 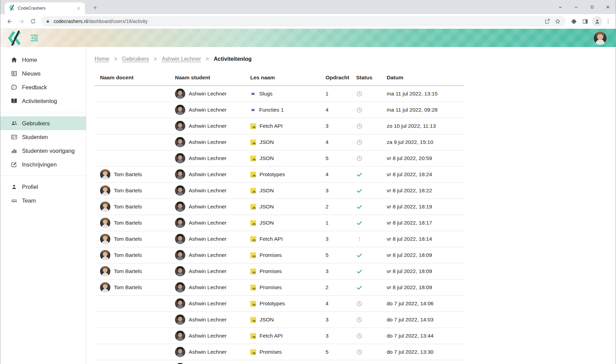 What do you see at coordinates (279, 174) in the screenshot?
I see `table-row: Tom BartelsAshwin LechnerJSPrototypes4vr…` at bounding box center [279, 174].